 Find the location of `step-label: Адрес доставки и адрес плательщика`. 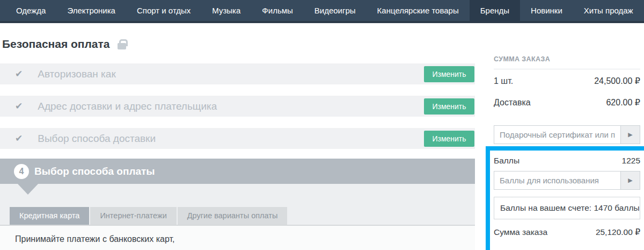

step-label: Адрес доставки и адрес плательщика is located at coordinates (127, 106).